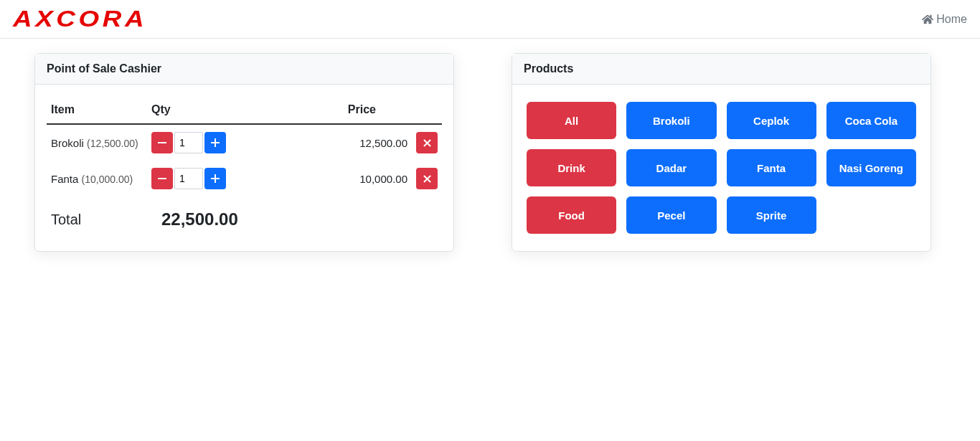  Describe the element at coordinates (571, 120) in the screenshot. I see `product-all: All` at that location.